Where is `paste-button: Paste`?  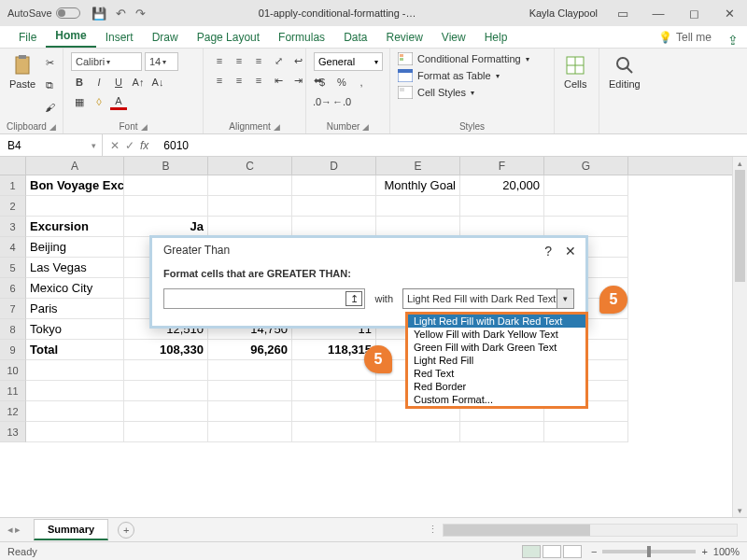 paste-button: Paste is located at coordinates (22, 72).